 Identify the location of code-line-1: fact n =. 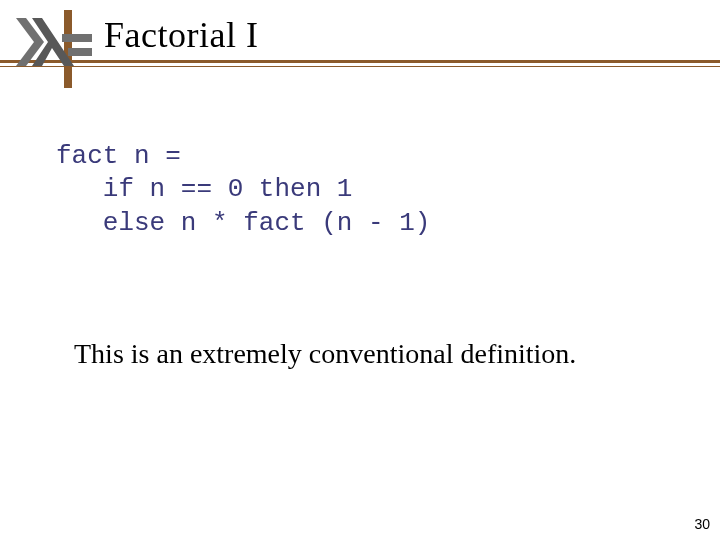
(118, 156).